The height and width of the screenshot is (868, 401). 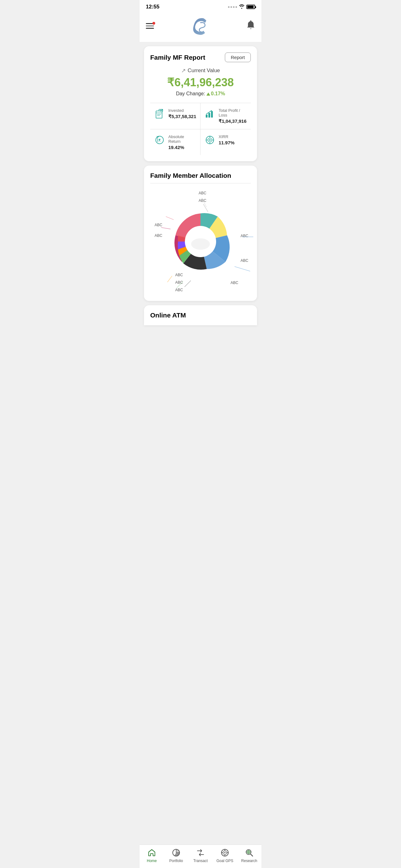 What do you see at coordinates (183, 71) in the screenshot?
I see `trend-icon: ↗` at bounding box center [183, 71].